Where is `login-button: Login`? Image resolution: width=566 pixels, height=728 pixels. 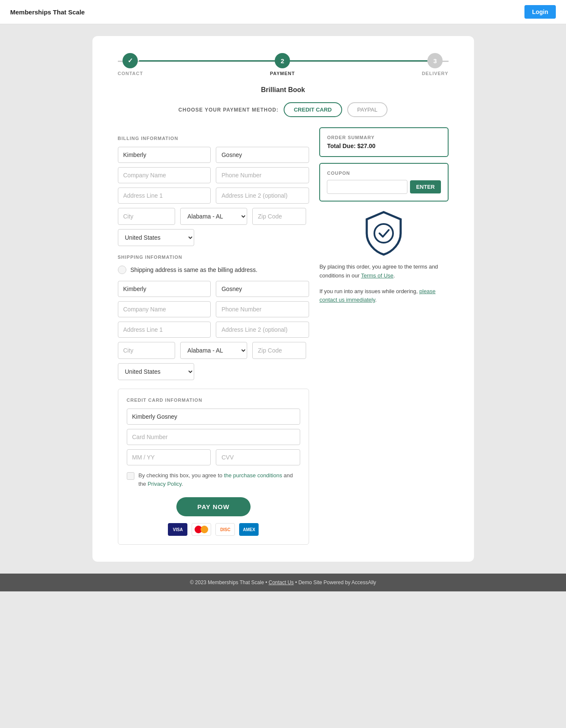
login-button: Login is located at coordinates (540, 12).